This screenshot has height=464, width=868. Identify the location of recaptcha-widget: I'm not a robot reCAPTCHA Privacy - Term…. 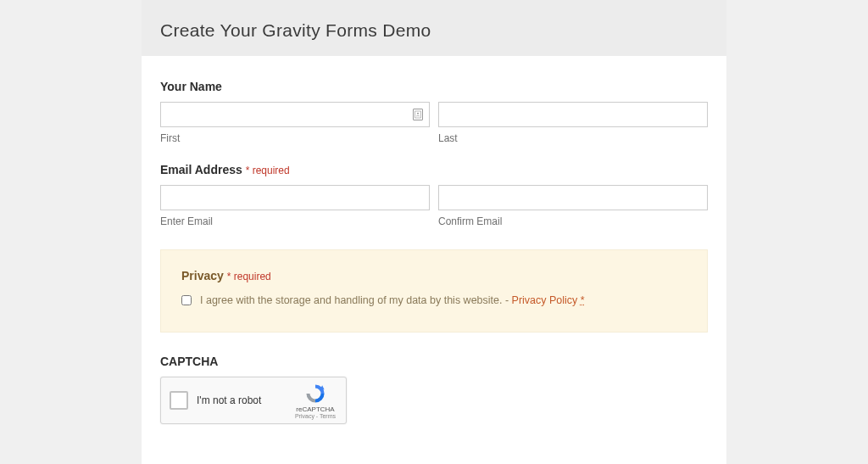
(253, 400).